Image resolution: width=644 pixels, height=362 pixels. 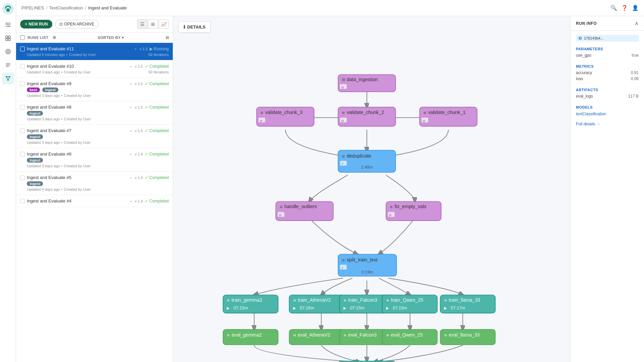 What do you see at coordinates (591, 114) in the screenshot?
I see `model-link: textClassification` at bounding box center [591, 114].